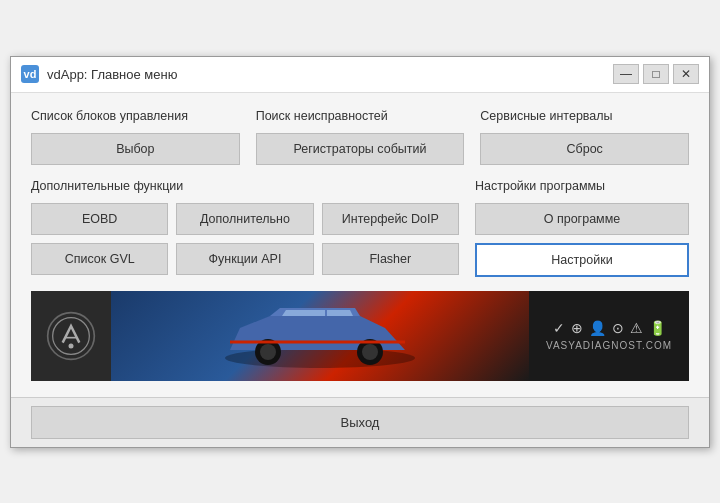 The image size is (720, 503). I want to click on abs-icon: ⊕, so click(577, 328).